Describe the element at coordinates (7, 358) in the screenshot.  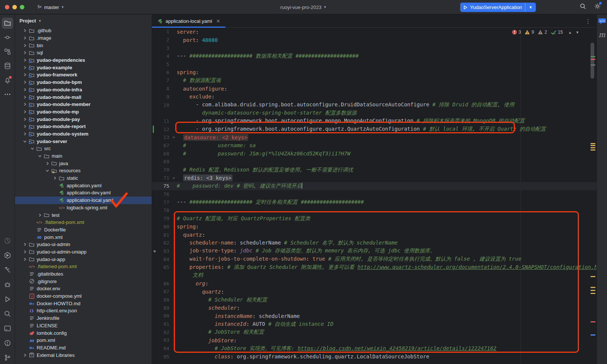
I see `vcs-icon` at that location.